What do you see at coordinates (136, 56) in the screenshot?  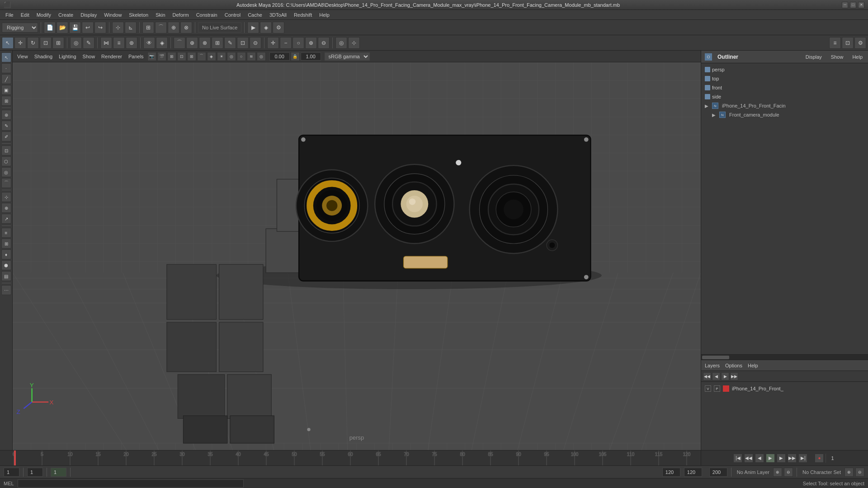 I see `viewport-menu-panels: Panels` at bounding box center [136, 56].